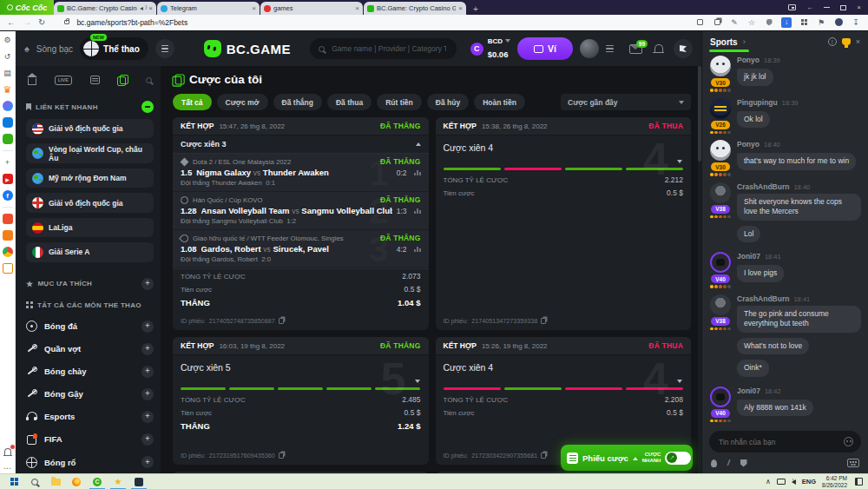  What do you see at coordinates (832, 42) in the screenshot?
I see `chat-info-icon: !` at bounding box center [832, 42].